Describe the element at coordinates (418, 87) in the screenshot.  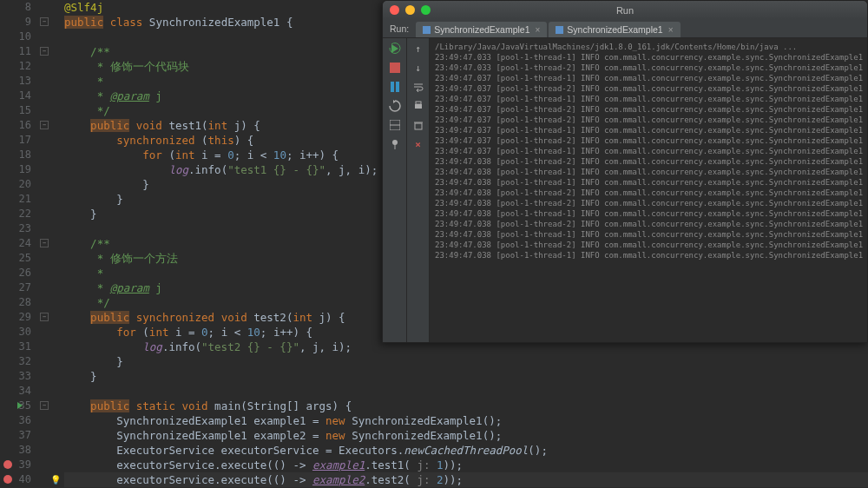
I see `wrap-icon` at that location.